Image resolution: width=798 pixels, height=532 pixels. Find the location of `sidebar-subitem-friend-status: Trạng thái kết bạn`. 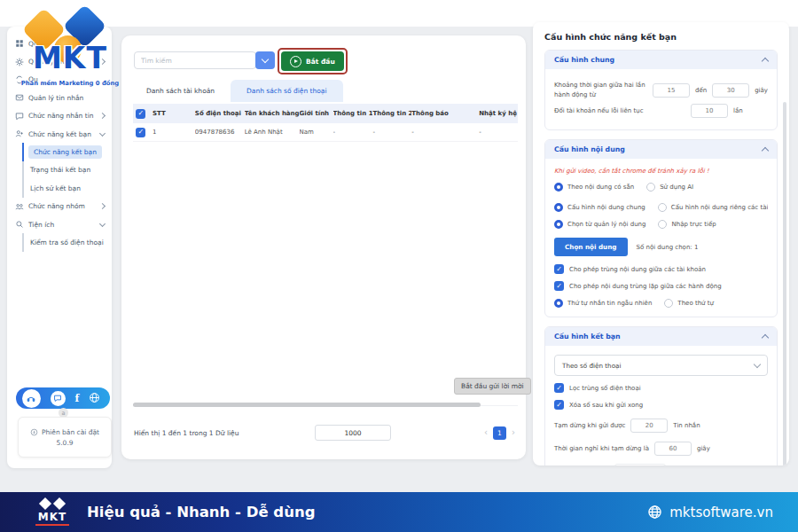

sidebar-subitem-friend-status: Trạng thái kết bạn is located at coordinates (67, 170).